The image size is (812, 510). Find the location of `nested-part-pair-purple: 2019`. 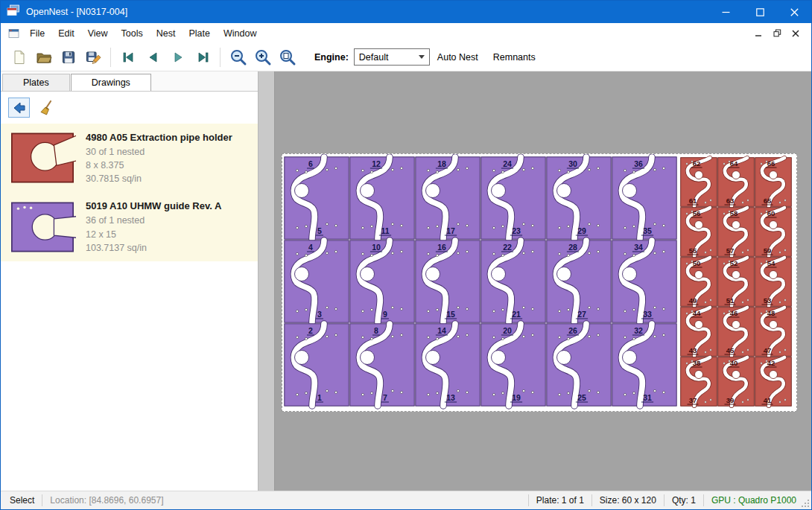

nested-part-pair-purple: 2019 is located at coordinates (513, 365).